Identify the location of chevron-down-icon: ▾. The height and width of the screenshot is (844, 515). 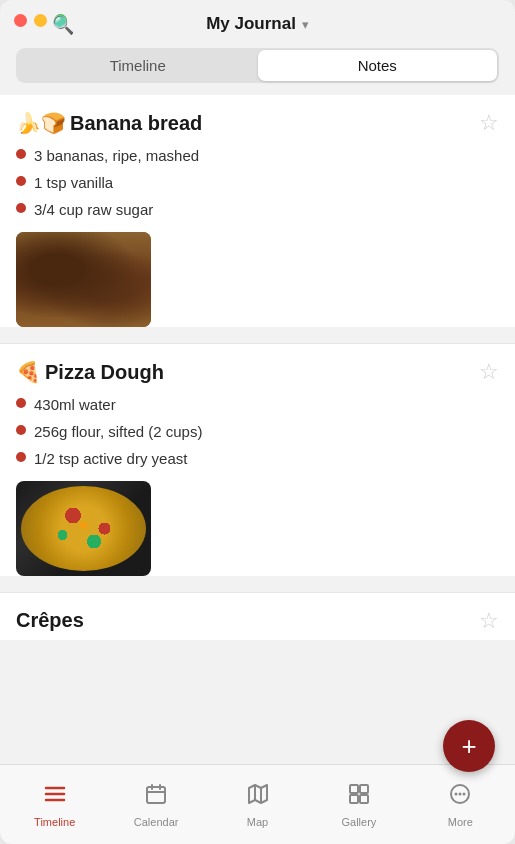
(306, 24).